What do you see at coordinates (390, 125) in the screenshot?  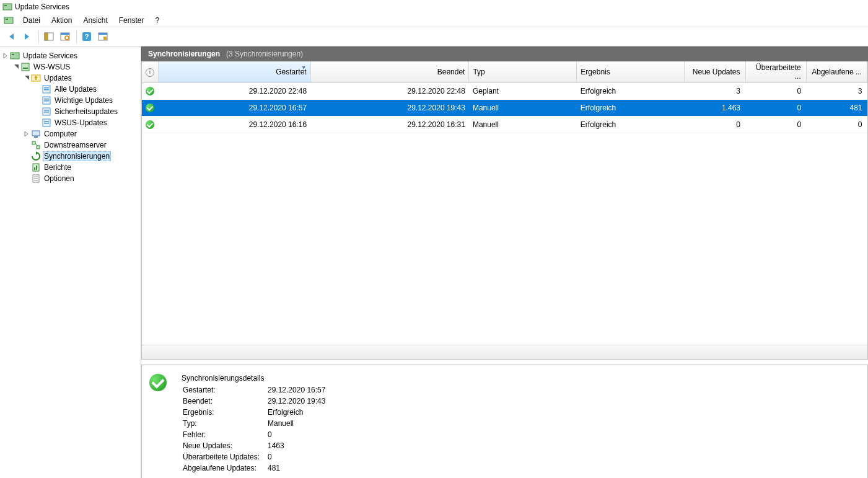 I see `cell-ended: 29.12.2020 16:31` at bounding box center [390, 125].